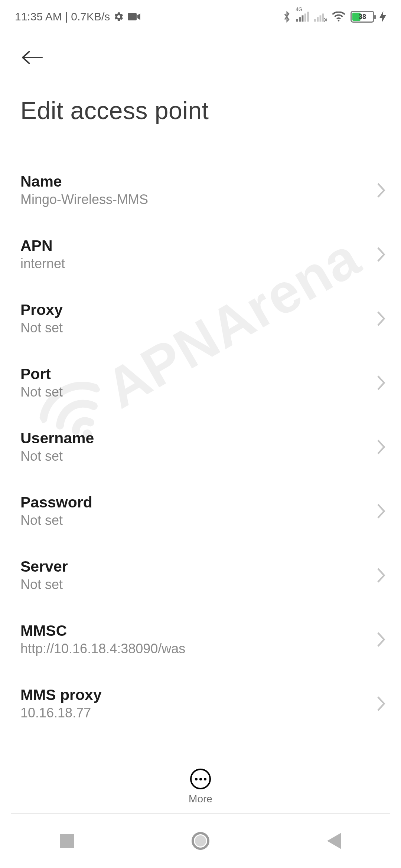 The width and height of the screenshot is (401, 868). Describe the element at coordinates (103, 631) in the screenshot. I see `item-label: MMSC` at that location.